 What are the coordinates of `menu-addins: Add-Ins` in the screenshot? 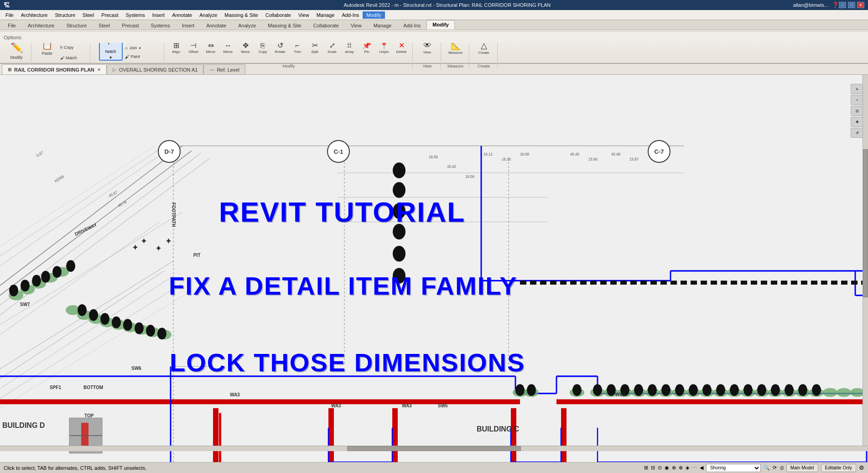 It's located at (350, 15).